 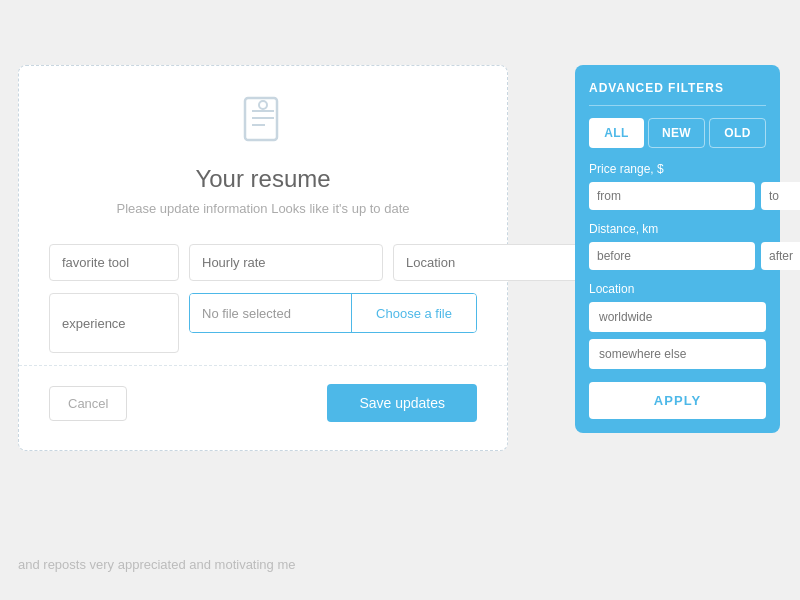 What do you see at coordinates (114, 262) in the screenshot?
I see `favorite-tool-input` at bounding box center [114, 262].